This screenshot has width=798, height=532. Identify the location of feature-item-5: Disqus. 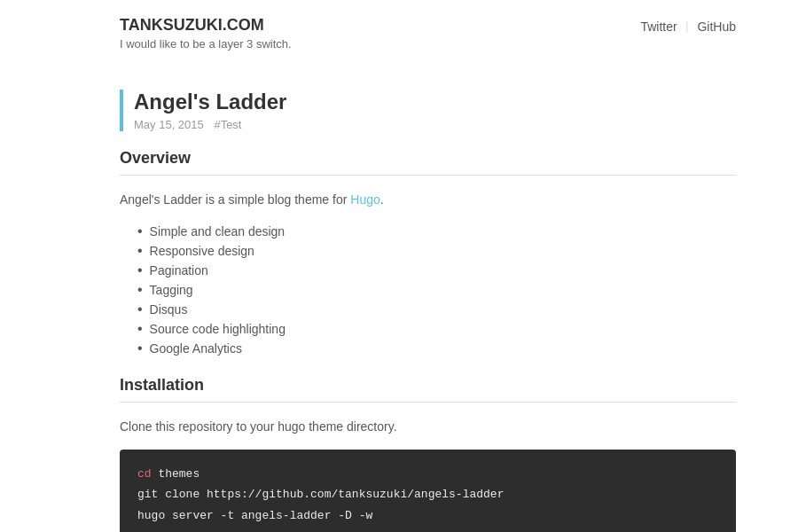
(436, 309).